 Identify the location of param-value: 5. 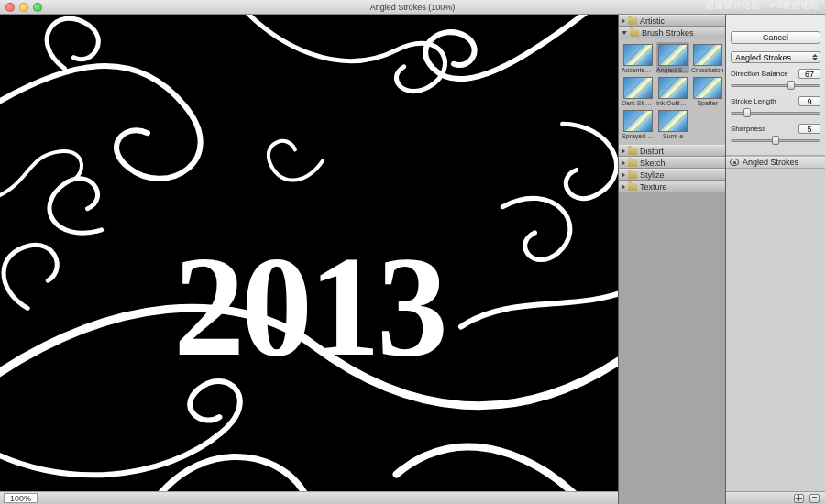
(809, 128).